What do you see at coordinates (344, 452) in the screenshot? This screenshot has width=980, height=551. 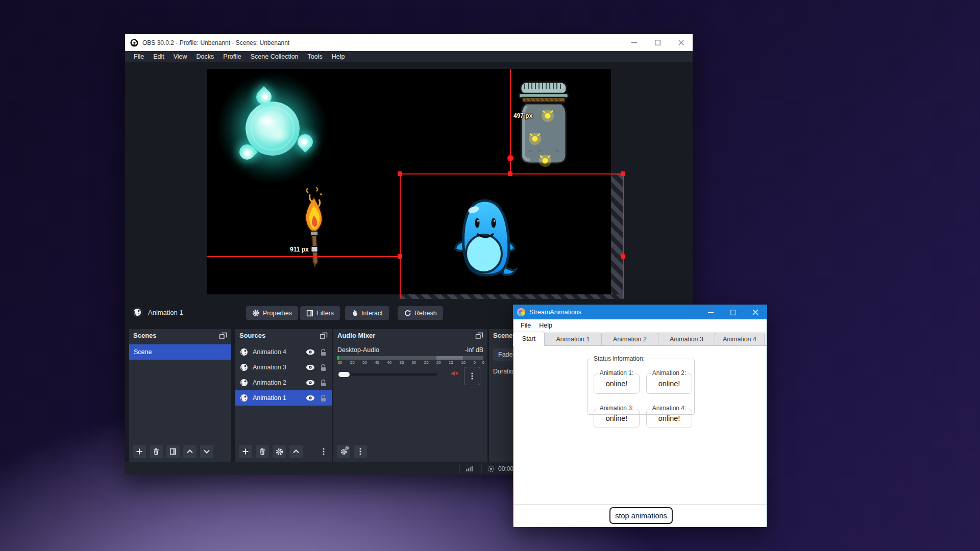 I see `advanced-audio-button` at bounding box center [344, 452].